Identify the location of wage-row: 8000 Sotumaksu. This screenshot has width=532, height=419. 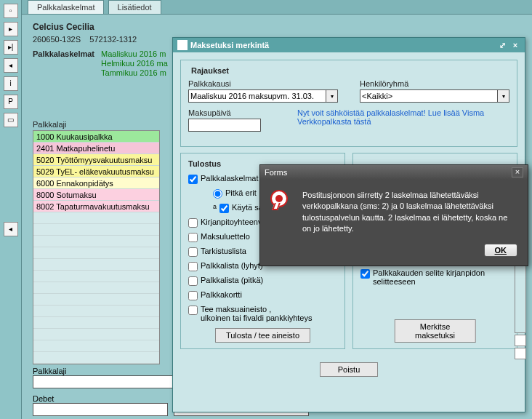
(96, 195).